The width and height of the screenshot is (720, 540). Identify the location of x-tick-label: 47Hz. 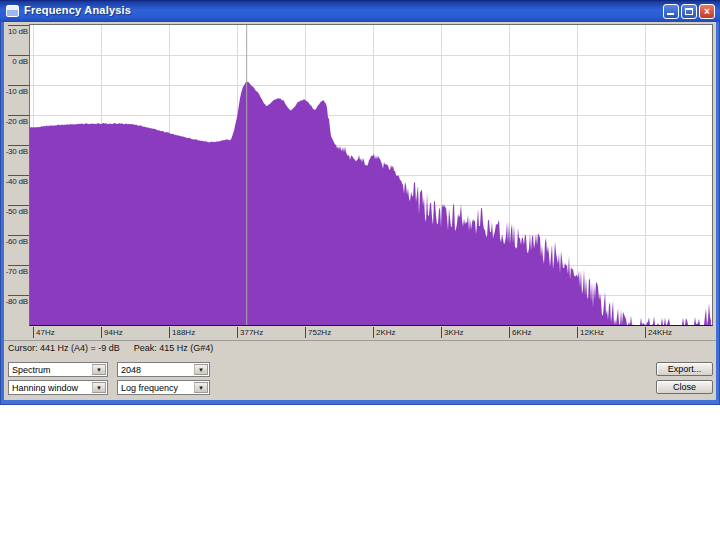
(44, 332).